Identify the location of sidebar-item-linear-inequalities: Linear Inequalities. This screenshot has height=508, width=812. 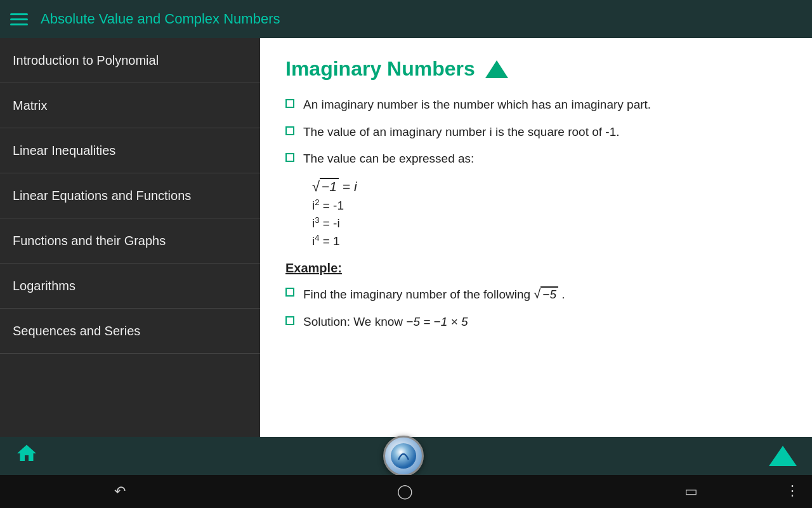
(130, 151).